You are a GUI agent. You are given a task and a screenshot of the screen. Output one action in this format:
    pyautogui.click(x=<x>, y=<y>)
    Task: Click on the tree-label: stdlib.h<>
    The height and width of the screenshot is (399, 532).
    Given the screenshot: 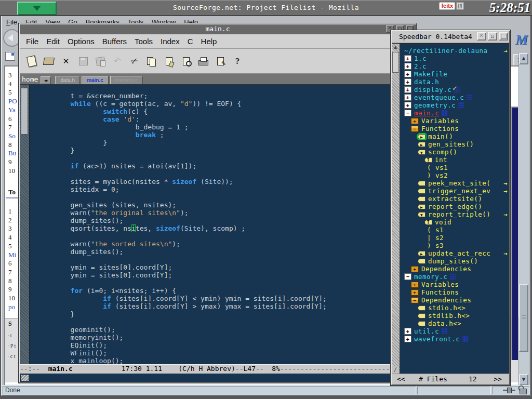 What is the action you would take?
    pyautogui.click(x=449, y=316)
    